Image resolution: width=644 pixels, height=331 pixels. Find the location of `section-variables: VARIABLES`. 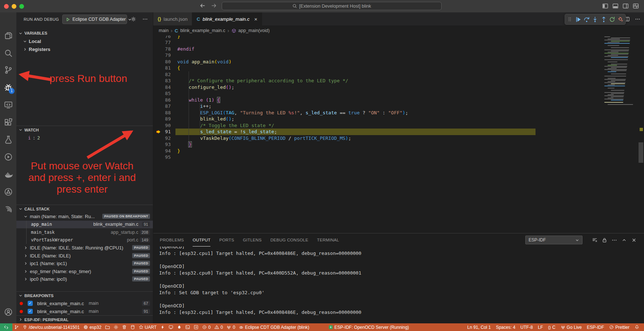

section-variables: VARIABLES is located at coordinates (84, 33).